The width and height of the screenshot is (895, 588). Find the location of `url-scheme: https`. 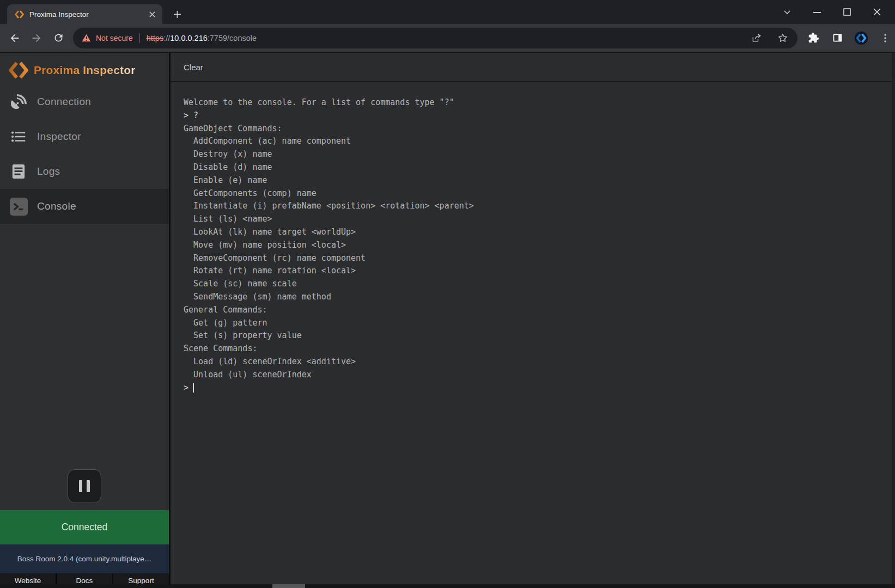

url-scheme: https is located at coordinates (155, 38).